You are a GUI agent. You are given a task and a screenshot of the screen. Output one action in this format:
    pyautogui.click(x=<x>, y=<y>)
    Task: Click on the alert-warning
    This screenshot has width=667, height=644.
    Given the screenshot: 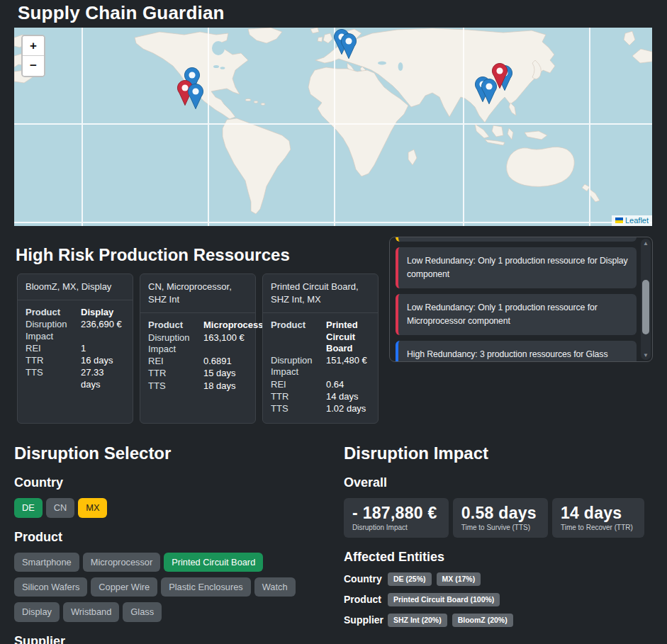 What is the action you would take?
    pyautogui.click(x=516, y=239)
    